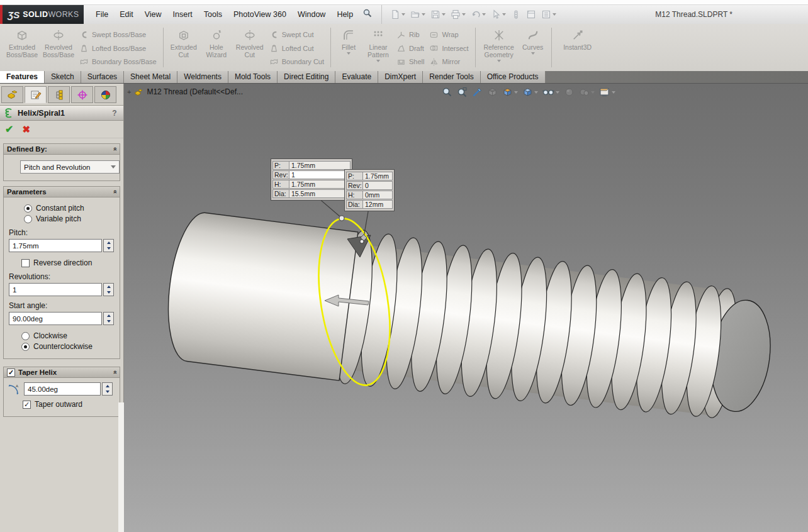  What do you see at coordinates (607, 92) in the screenshot?
I see `view-settings-button` at bounding box center [607, 92].